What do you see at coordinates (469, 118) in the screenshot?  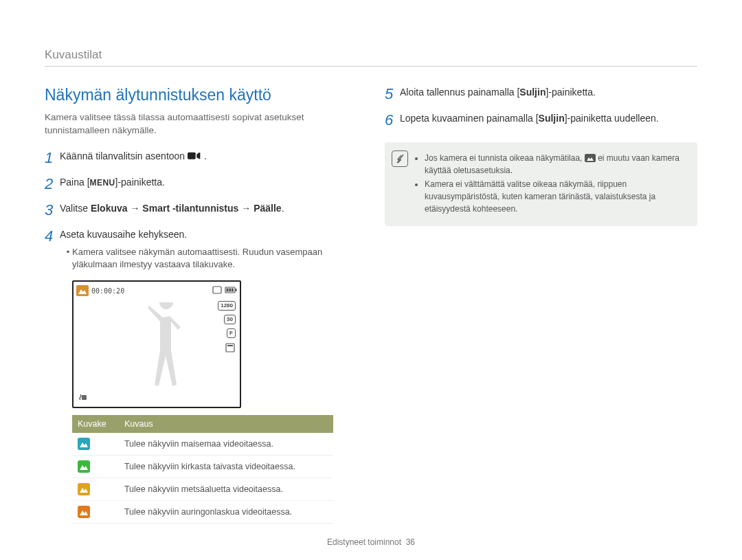 I see `step-text: Lopeta kuvaaminen painamalla [` at bounding box center [469, 118].